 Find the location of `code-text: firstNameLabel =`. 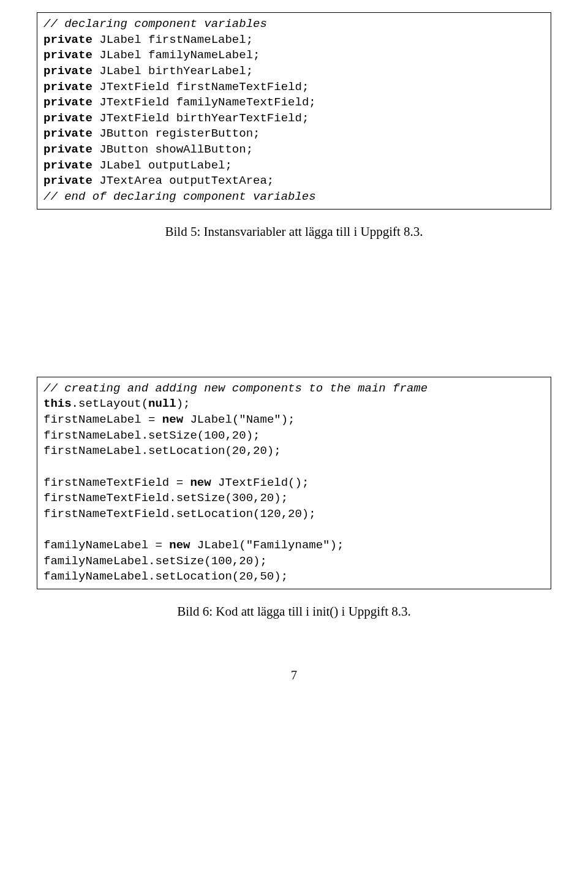

code-text: firstNameLabel = is located at coordinates (103, 420).